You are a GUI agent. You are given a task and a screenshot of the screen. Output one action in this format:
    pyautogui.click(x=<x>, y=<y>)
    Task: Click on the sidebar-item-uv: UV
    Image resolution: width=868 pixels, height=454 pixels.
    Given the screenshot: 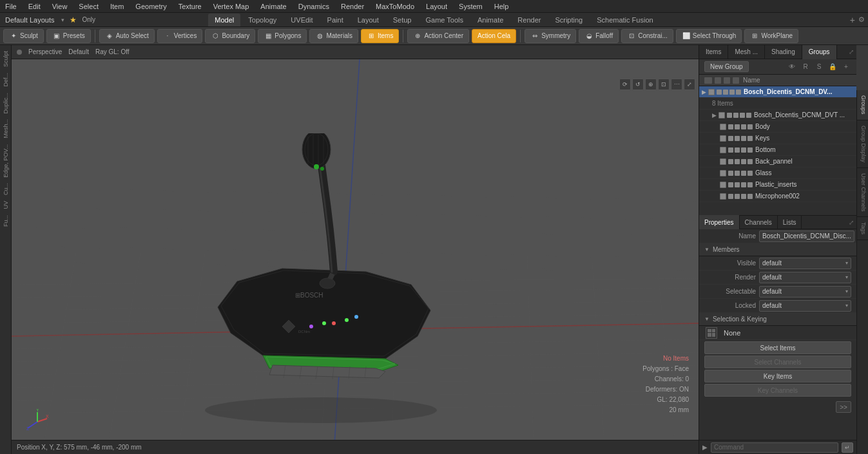 What is the action you would take?
    pyautogui.click(x=6, y=205)
    